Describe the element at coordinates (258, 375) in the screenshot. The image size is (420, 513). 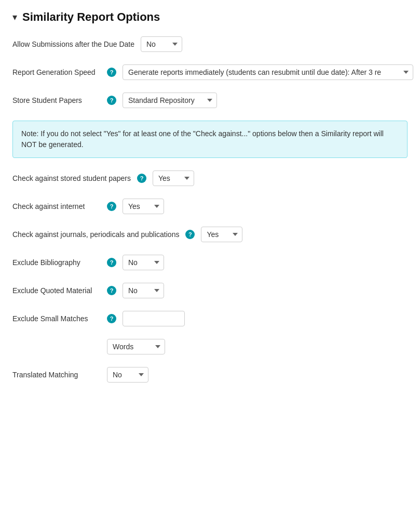
I see `translated-matching-control: No Yes` at that location.